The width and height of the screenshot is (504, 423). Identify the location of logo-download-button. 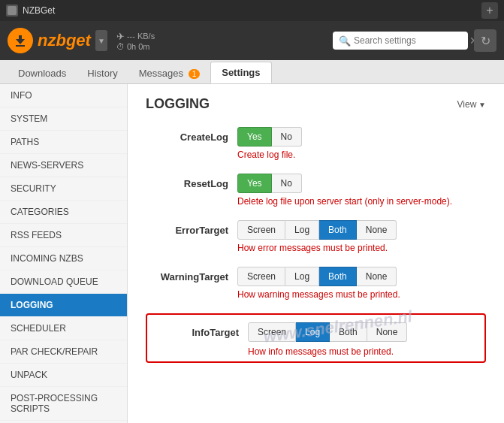
(20, 41).